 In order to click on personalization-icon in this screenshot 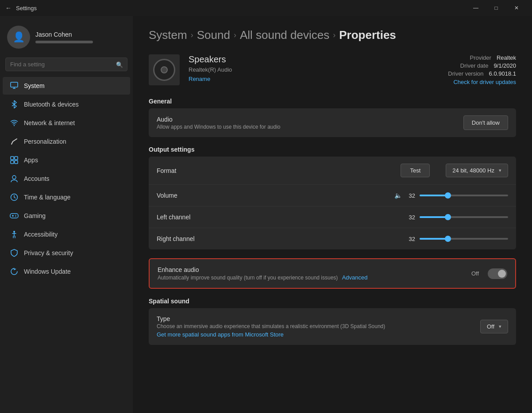, I will do `click(14, 141)`.